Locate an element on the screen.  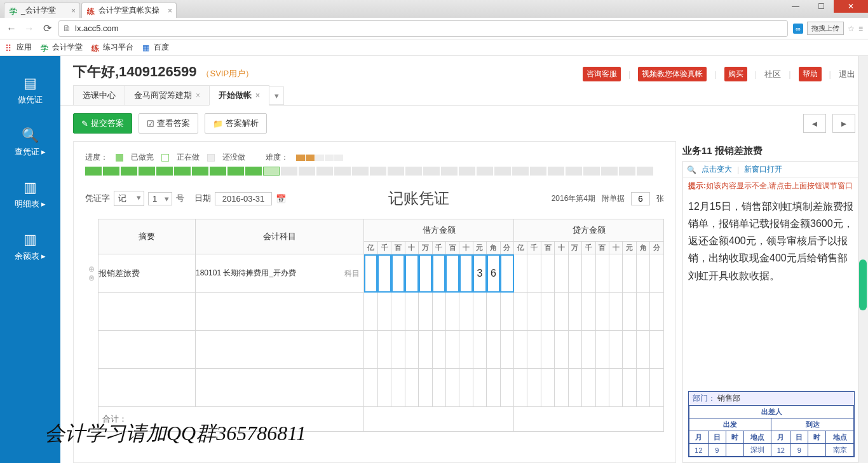
tab-course-center: 选课中心 is located at coordinates (99, 95).